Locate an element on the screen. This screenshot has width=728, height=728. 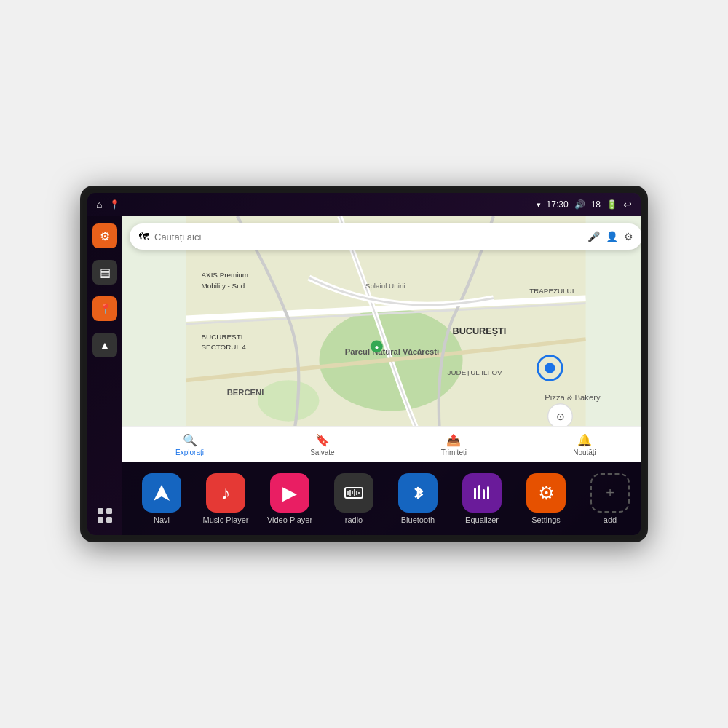
battery-icon: 🔋 is located at coordinates (612, 205).